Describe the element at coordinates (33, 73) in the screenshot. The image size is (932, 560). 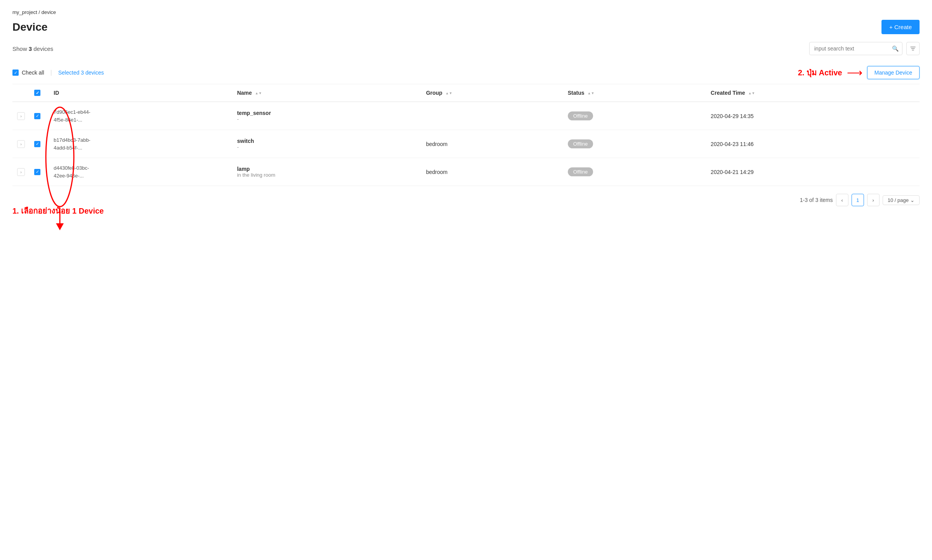
I see `check-all-text: Check all` at that location.